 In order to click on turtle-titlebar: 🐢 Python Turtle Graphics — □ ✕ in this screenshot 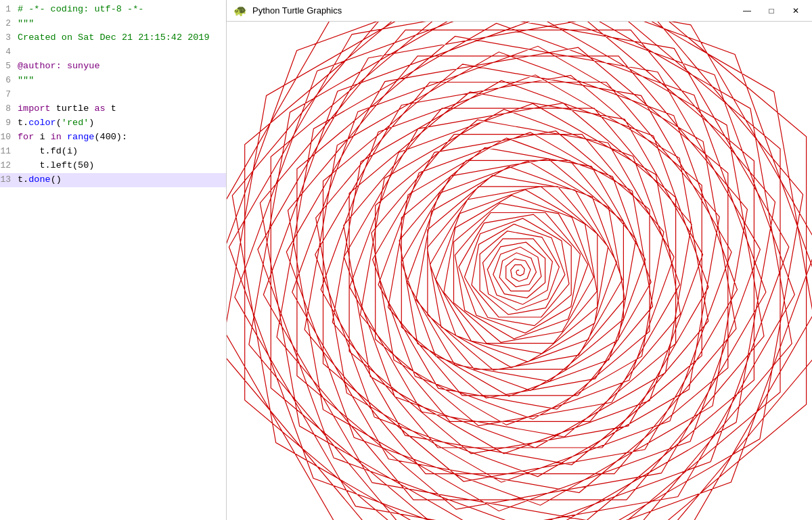, I will do `click(520, 11)`.